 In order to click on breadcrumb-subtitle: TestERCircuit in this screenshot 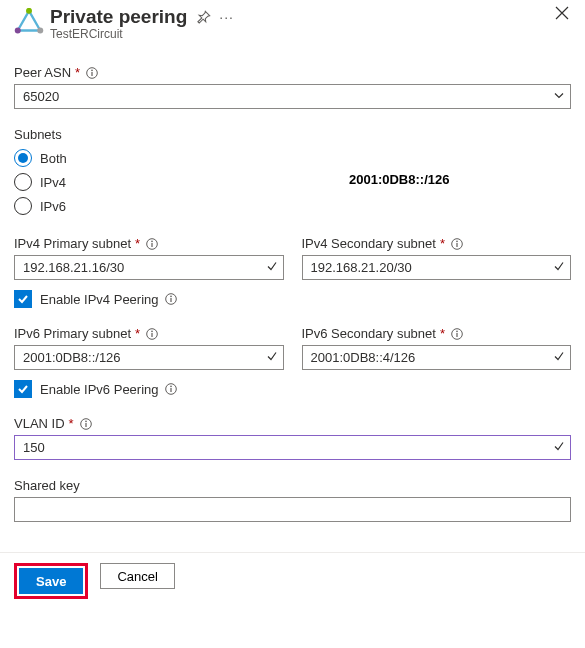, I will do `click(302, 34)`.